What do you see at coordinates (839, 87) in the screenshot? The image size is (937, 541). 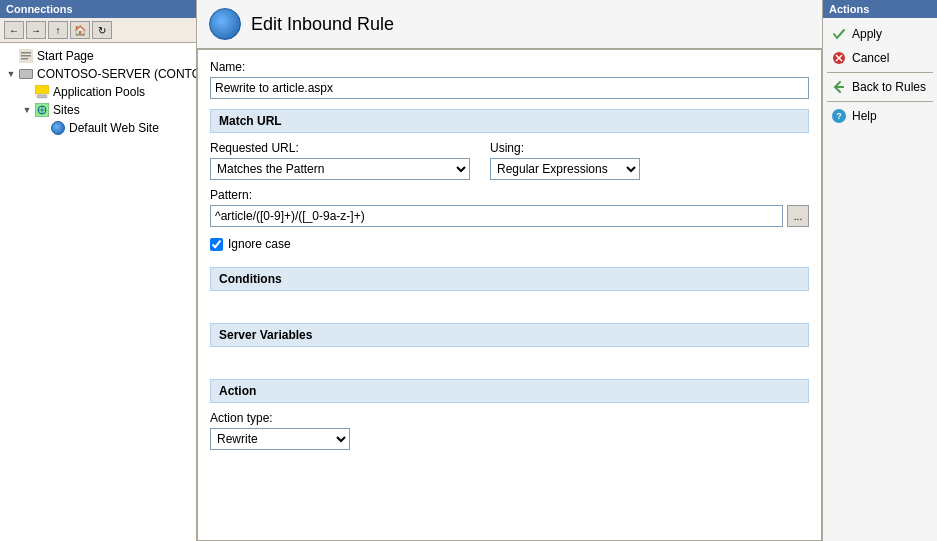 I see `back-icon` at bounding box center [839, 87].